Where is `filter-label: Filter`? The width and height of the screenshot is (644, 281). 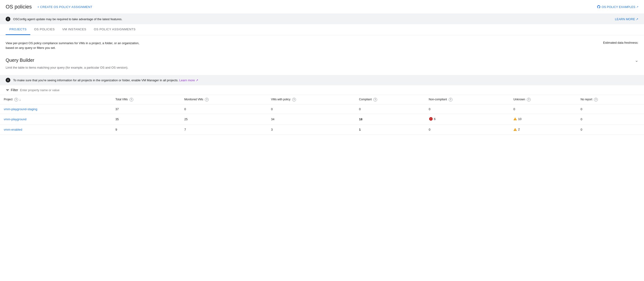 filter-label: Filter is located at coordinates (14, 90).